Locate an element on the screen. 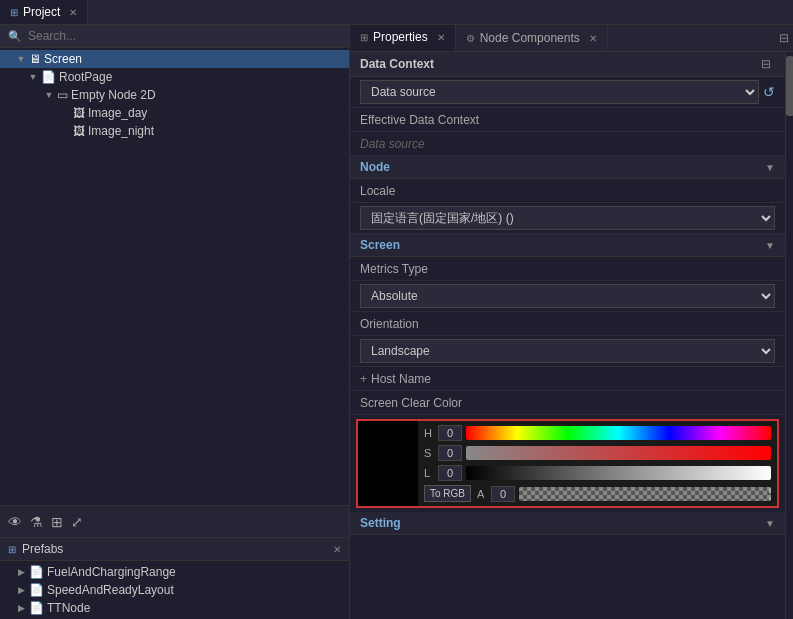 This screenshot has height=619, width=793. slider-track-h is located at coordinates (618, 433).